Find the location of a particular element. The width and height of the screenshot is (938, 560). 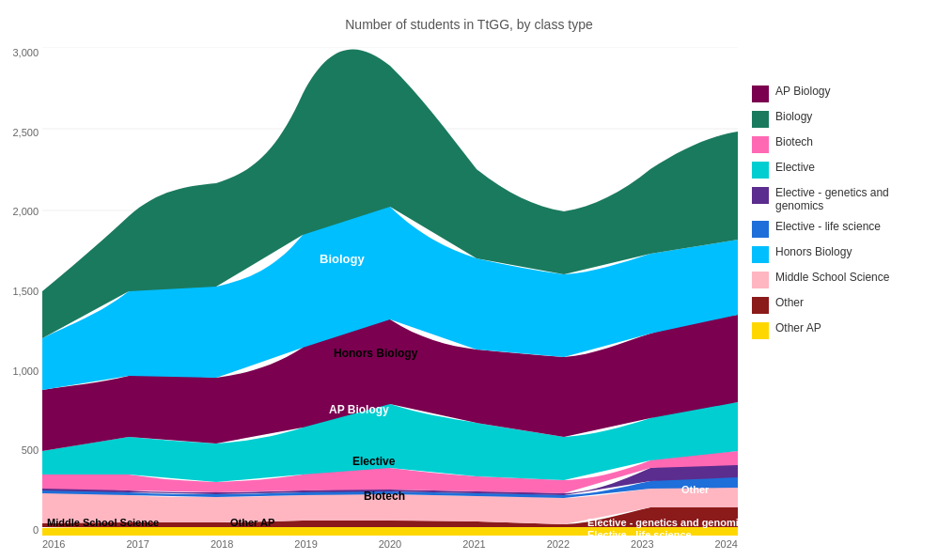

legend-label-other-ap: Other AP is located at coordinates (799, 328).